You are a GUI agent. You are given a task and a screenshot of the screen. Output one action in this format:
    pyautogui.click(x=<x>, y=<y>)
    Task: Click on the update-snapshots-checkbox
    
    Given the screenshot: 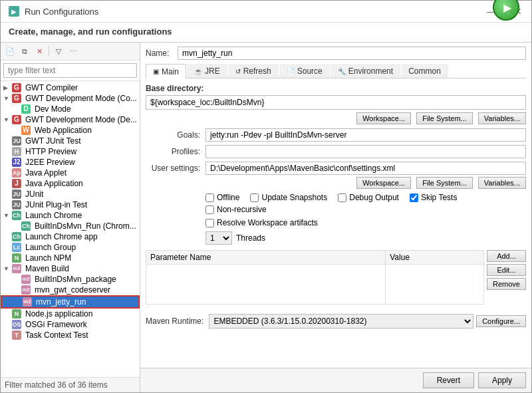 What is the action you would take?
    pyautogui.click(x=254, y=198)
    